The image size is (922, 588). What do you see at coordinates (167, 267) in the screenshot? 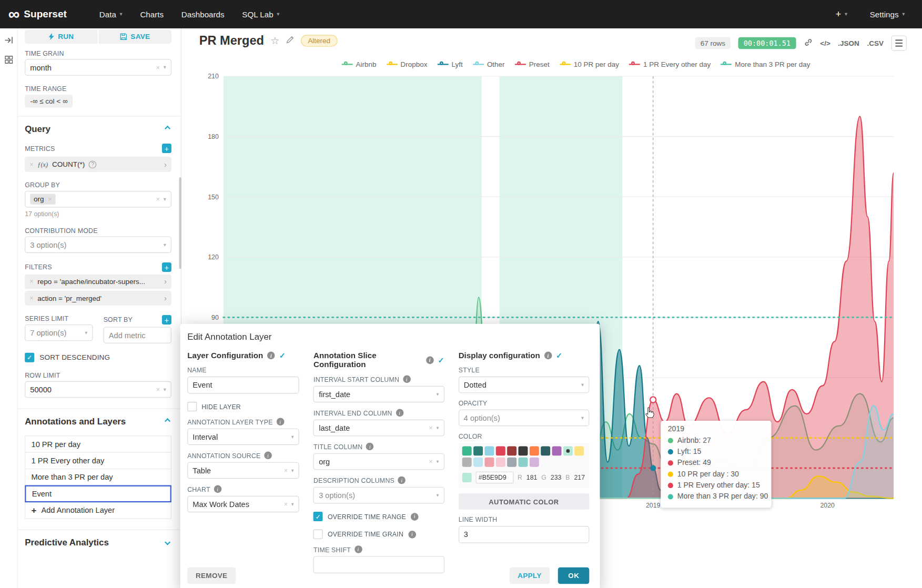
I see `add-filter-button: +` at bounding box center [167, 267].